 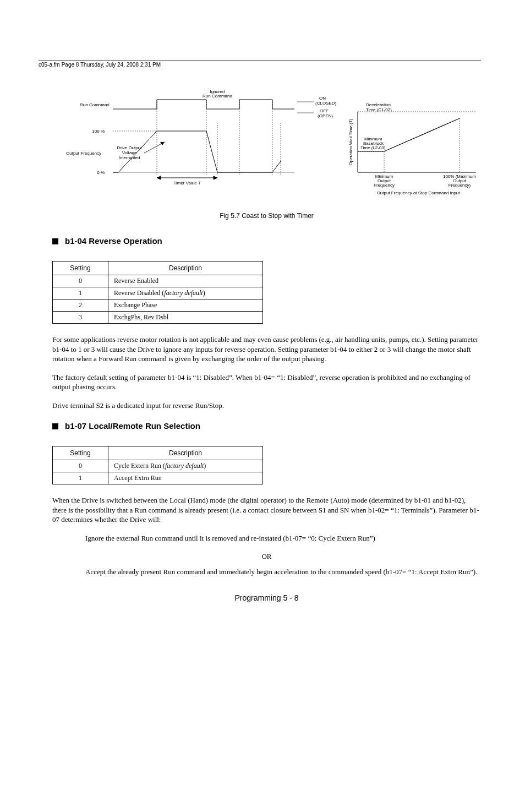 I want to click on figure-coast-stop: Ignored Run Command Run Command 100 % Ou…, so click(x=266, y=146).